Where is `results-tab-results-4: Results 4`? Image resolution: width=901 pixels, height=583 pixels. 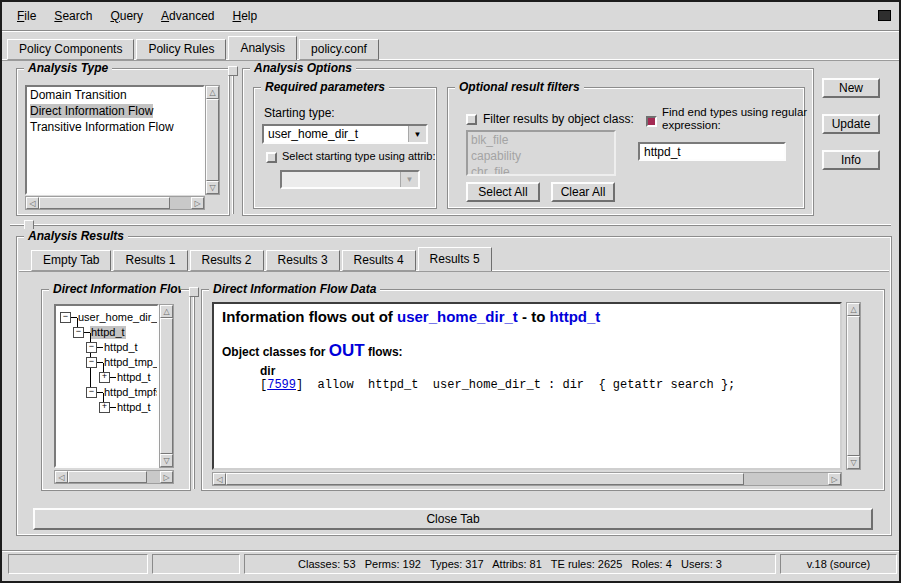 results-tab-results-4: Results 4 is located at coordinates (379, 260).